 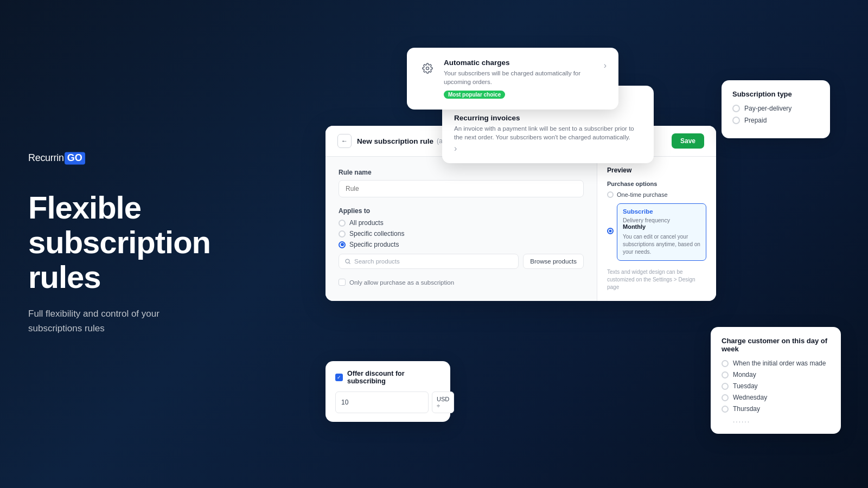 What do you see at coordinates (656, 184) in the screenshot?
I see `purchase-options-label: Purchase options` at bounding box center [656, 184].